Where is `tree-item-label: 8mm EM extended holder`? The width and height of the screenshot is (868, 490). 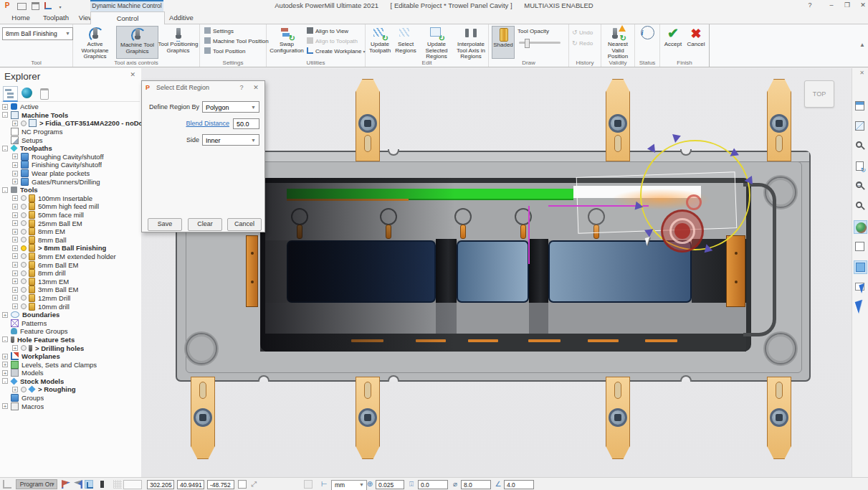 tree-item-label: 8mm EM extended holder is located at coordinates (77, 257).